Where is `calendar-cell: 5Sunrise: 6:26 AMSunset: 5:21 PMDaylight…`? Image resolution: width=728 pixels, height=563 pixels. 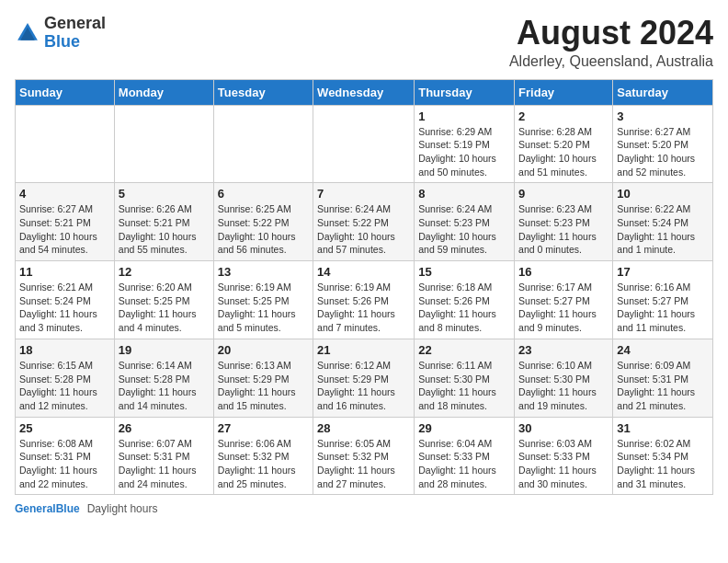 calendar-cell: 5Sunrise: 6:26 AMSunset: 5:21 PMDaylight… is located at coordinates (164, 223).